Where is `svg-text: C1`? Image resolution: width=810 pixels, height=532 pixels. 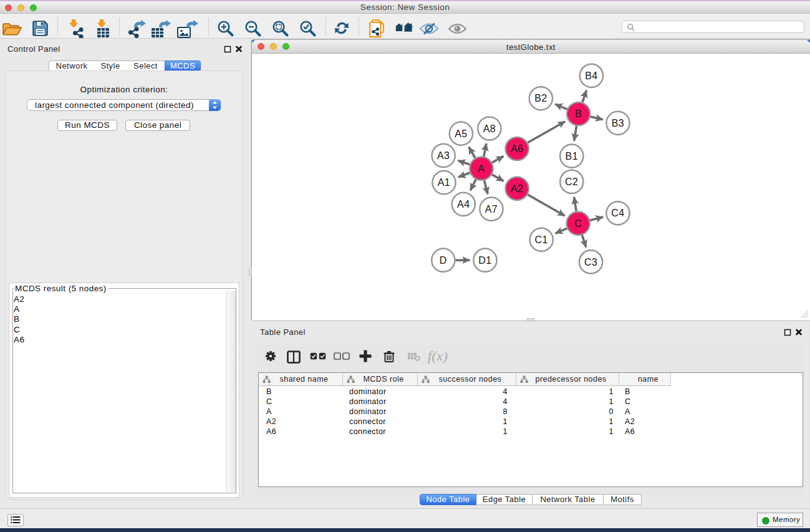 svg-text: C1 is located at coordinates (541, 239).